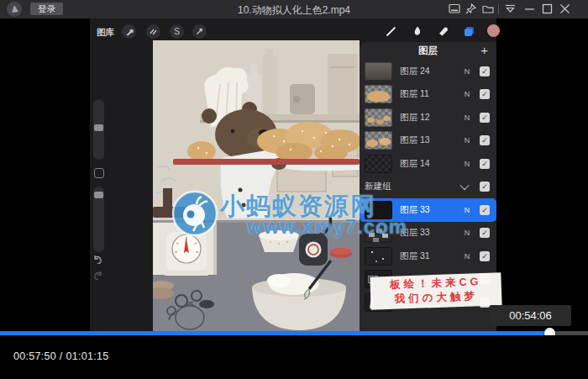  Describe the element at coordinates (431, 256) in the screenshot. I see `layer-name: 图层 31` at that location.